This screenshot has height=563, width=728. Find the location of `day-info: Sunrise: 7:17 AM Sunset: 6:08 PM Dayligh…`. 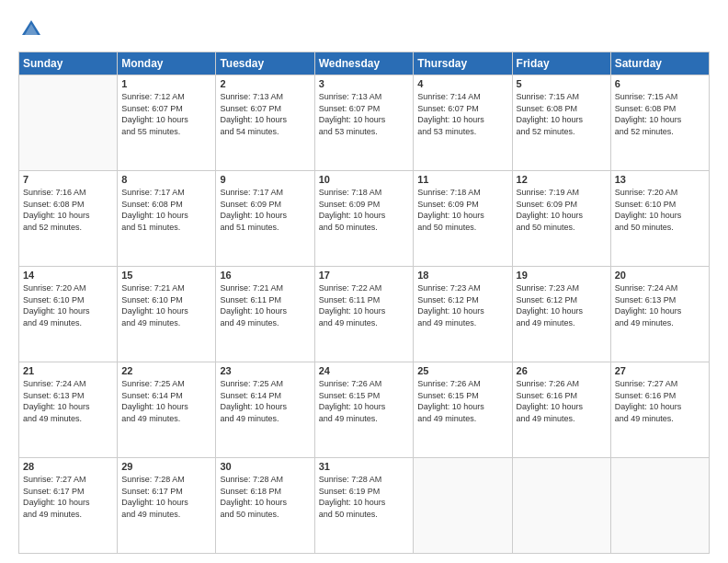

day-info: Sunrise: 7:17 AM Sunset: 6:08 PM Dayligh… is located at coordinates (166, 210).